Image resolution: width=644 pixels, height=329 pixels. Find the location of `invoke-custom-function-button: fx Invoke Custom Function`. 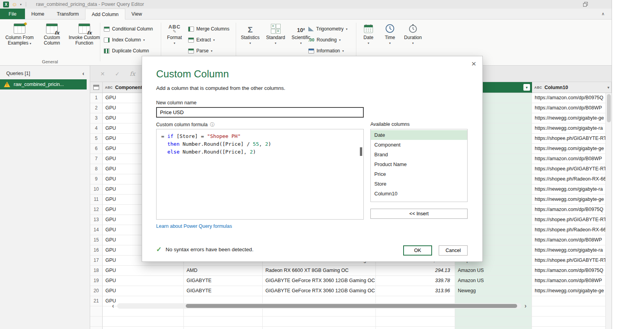

invoke-custom-function-button: fx Invoke Custom Function is located at coordinates (84, 34).